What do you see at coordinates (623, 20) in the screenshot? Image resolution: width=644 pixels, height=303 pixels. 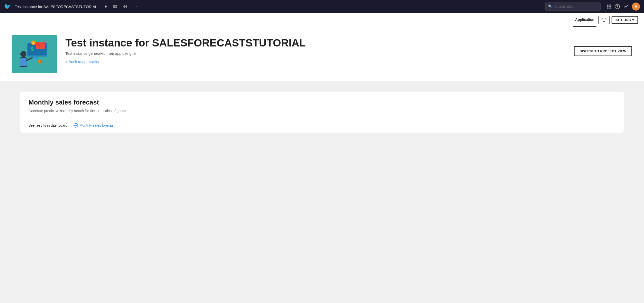 I see `actions-label: ACTIONS` at bounding box center [623, 20].